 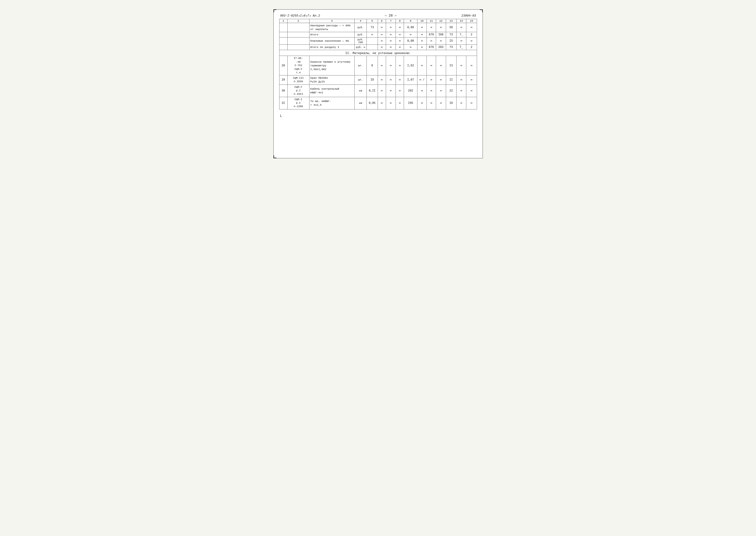 What do you see at coordinates (411, 103) in the screenshot?
I see `cell-row8-col9: I95` at bounding box center [411, 103].